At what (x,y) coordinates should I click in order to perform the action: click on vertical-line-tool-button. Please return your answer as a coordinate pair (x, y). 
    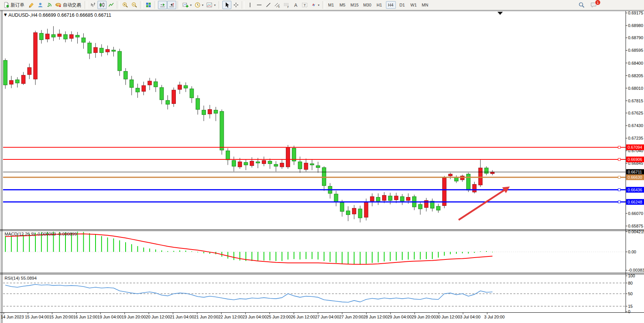
    Looking at the image, I should click on (250, 5).